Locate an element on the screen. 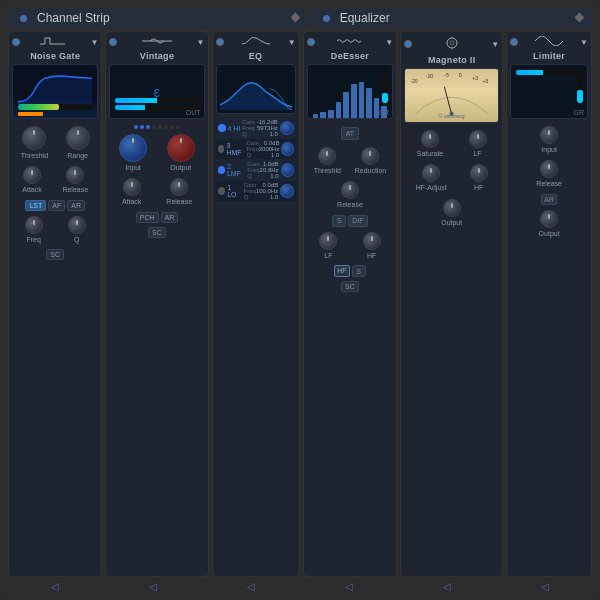 Image resolution: width=600 pixels, height=600 pixels. de-hf-btn: HF is located at coordinates (342, 271).